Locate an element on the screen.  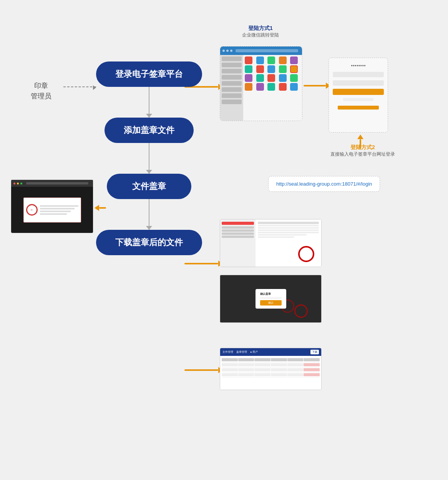
step-login: 登录电子签章平台 is located at coordinates (149, 74).